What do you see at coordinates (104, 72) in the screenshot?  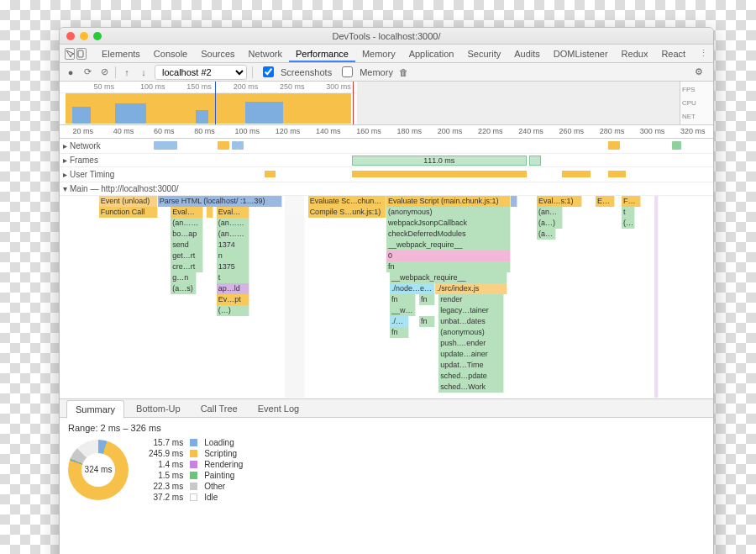 I see `clear-icon: ⊘` at bounding box center [104, 72].